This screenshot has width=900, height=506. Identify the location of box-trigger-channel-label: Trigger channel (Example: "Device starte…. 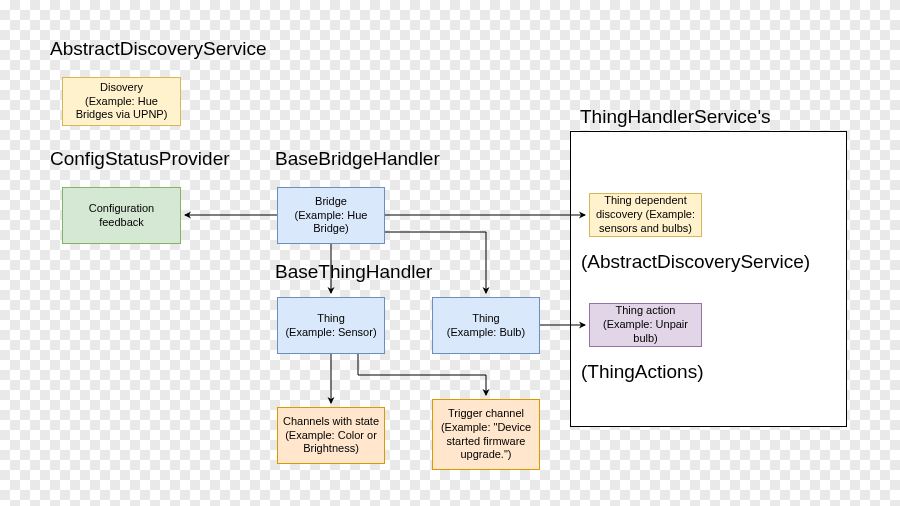
(486, 434).